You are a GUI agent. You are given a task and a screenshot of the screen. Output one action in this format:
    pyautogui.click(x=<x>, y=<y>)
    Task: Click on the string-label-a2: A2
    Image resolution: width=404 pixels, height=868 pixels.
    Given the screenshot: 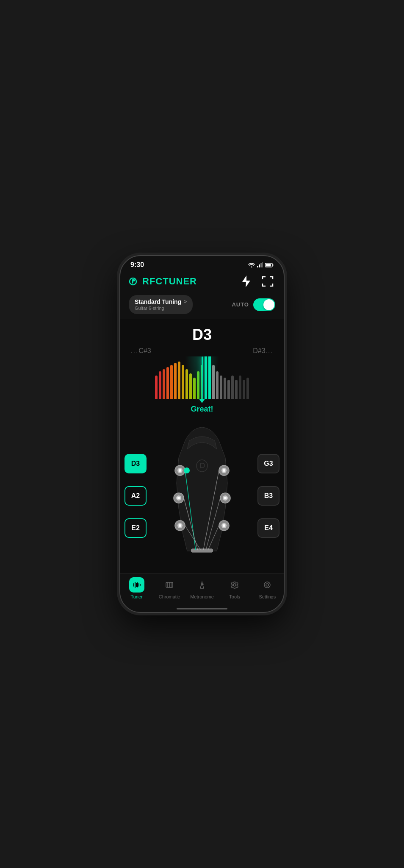 What is the action you would take?
    pyautogui.click(x=136, y=496)
    